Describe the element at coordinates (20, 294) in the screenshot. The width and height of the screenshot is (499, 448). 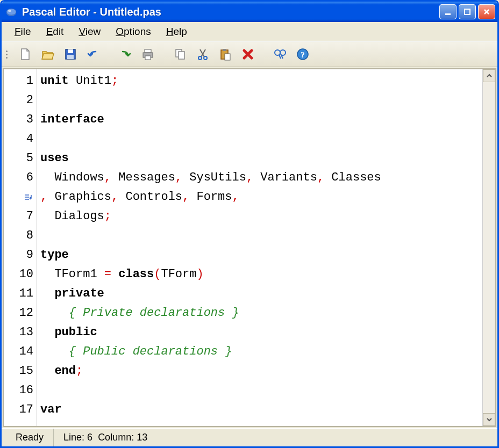
I see `line-number: 11` at that location.